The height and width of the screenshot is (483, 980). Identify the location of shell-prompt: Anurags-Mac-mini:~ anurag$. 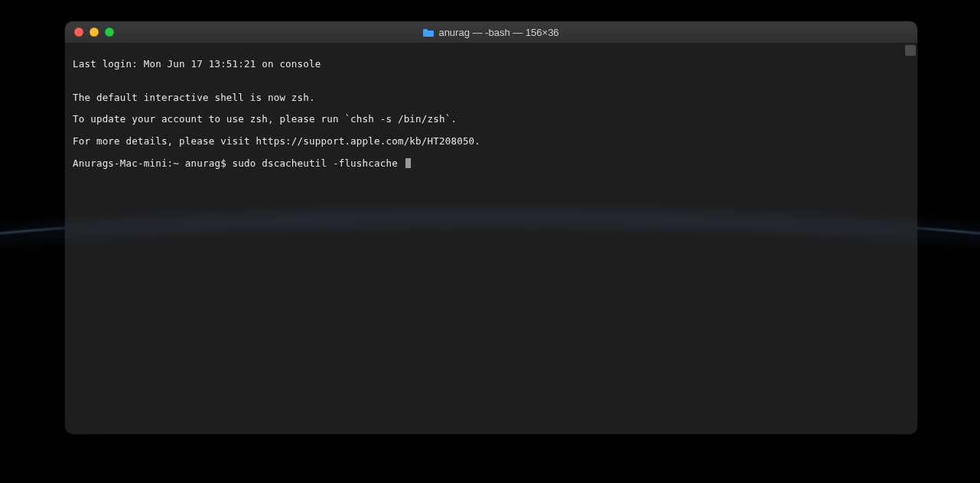
(153, 164).